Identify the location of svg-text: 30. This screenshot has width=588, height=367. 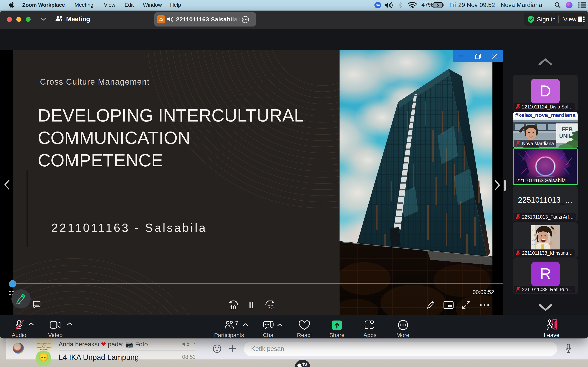
(271, 307).